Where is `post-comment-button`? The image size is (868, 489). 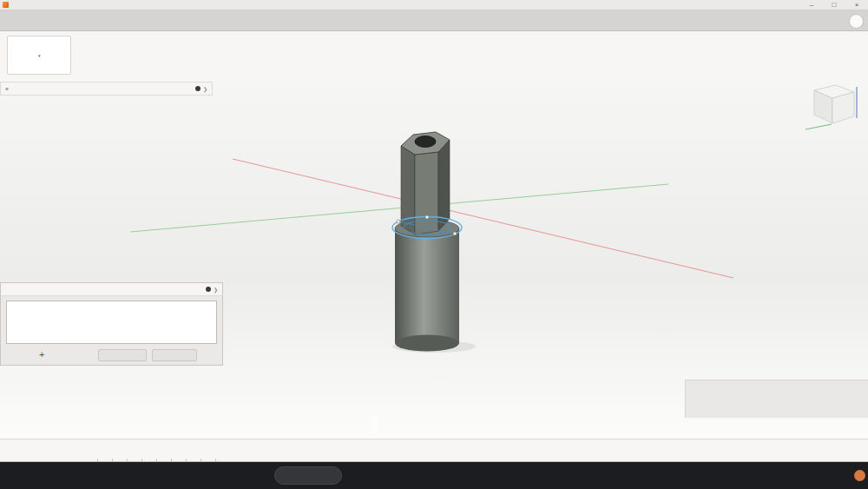
post-comment-button is located at coordinates (122, 355).